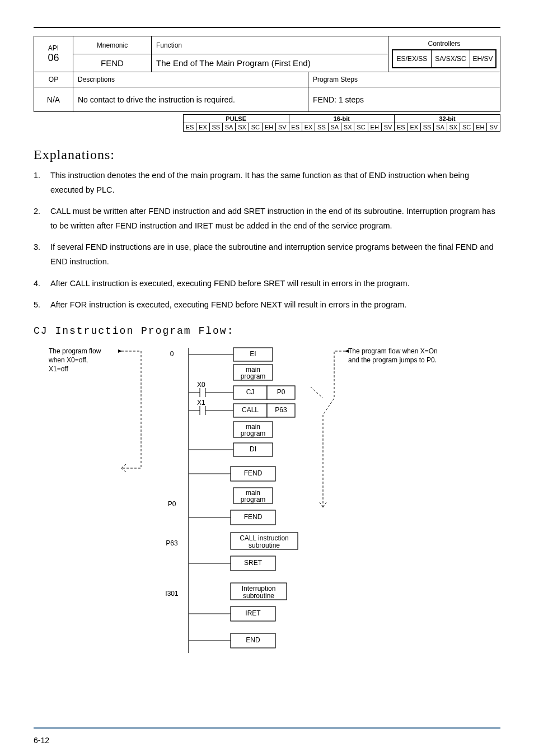 This screenshot has height=756, width=534. What do you see at coordinates (191, 80) in the screenshot?
I see `desc-header: Descriptions` at bounding box center [191, 80].